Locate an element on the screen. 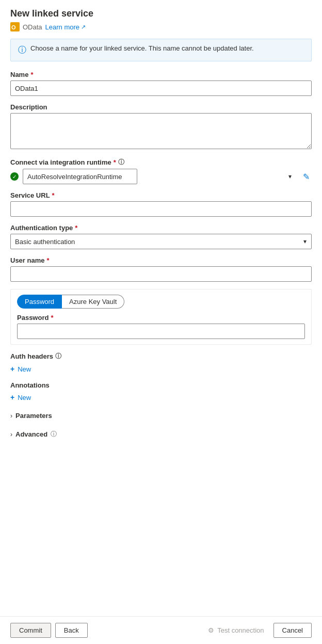 Image resolution: width=322 pixels, height=644 pixels. test-connection-label: Test connection is located at coordinates (240, 631).